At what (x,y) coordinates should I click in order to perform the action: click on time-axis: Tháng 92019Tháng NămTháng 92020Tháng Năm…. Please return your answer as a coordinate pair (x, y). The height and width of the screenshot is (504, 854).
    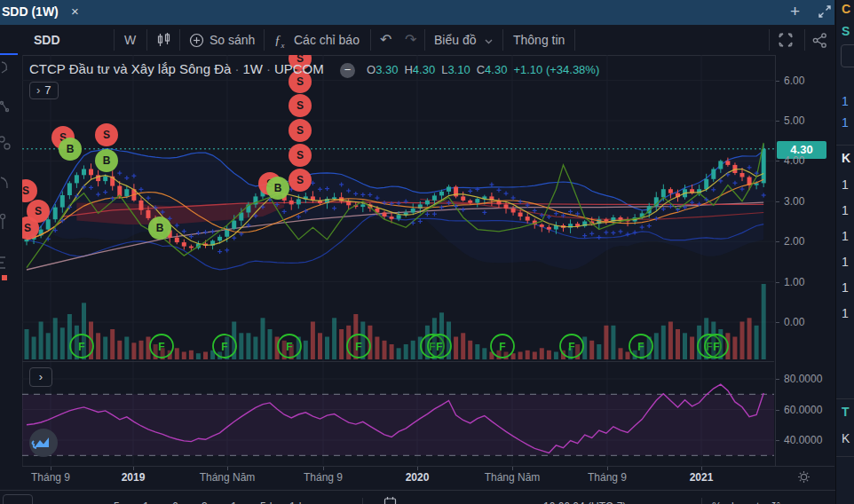
    Looking at the image, I should click on (428, 478).